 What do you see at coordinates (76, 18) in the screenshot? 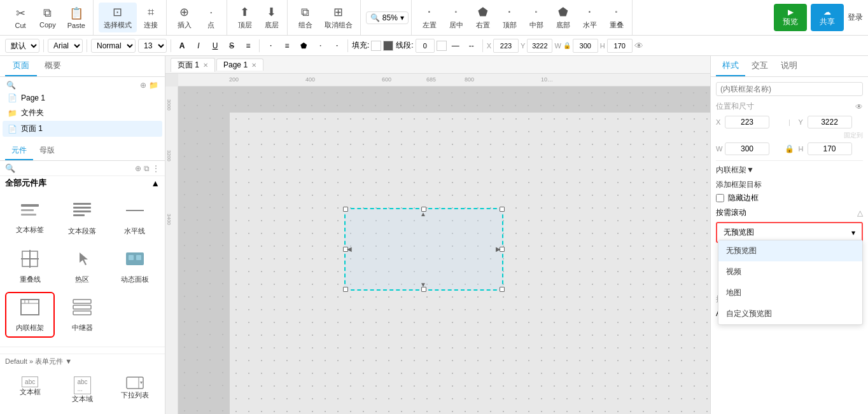
I see `paste-button: 📋 Paste` at bounding box center [76, 18].